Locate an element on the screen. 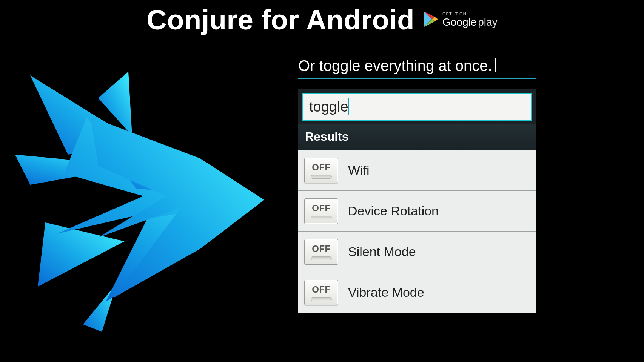 This screenshot has height=362, width=644. result-label: Vibrate Mode is located at coordinates (386, 293).